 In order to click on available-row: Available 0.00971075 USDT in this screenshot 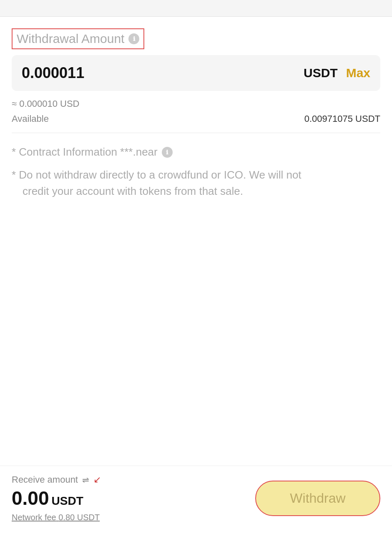, I will do `click(196, 123)`.